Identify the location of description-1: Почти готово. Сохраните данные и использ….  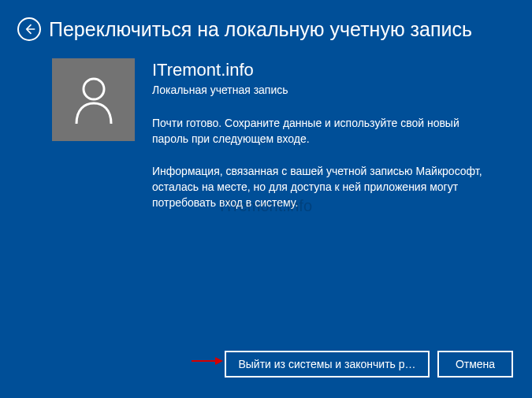
(318, 131).